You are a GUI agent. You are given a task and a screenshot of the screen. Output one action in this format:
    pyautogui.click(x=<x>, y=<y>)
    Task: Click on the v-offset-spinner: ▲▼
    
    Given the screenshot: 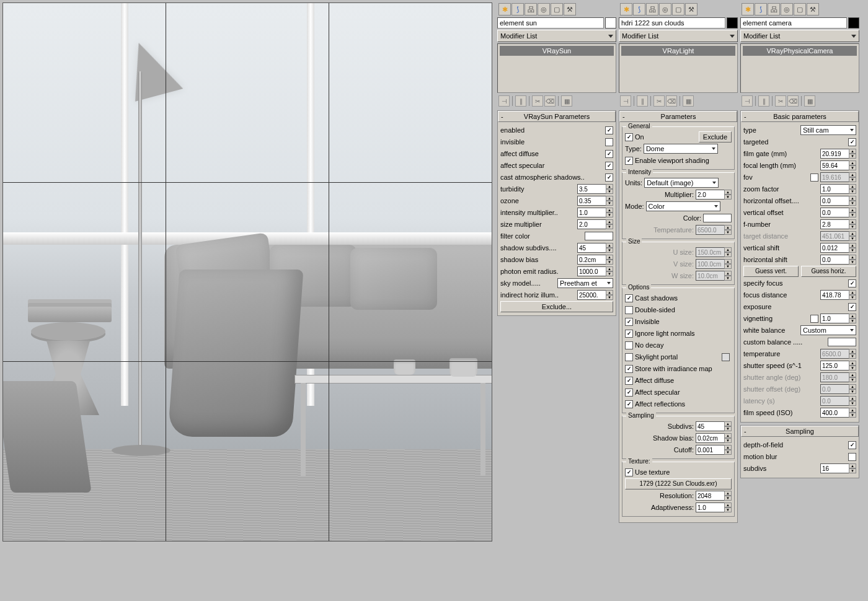 What is the action you would take?
    pyautogui.click(x=838, y=213)
    